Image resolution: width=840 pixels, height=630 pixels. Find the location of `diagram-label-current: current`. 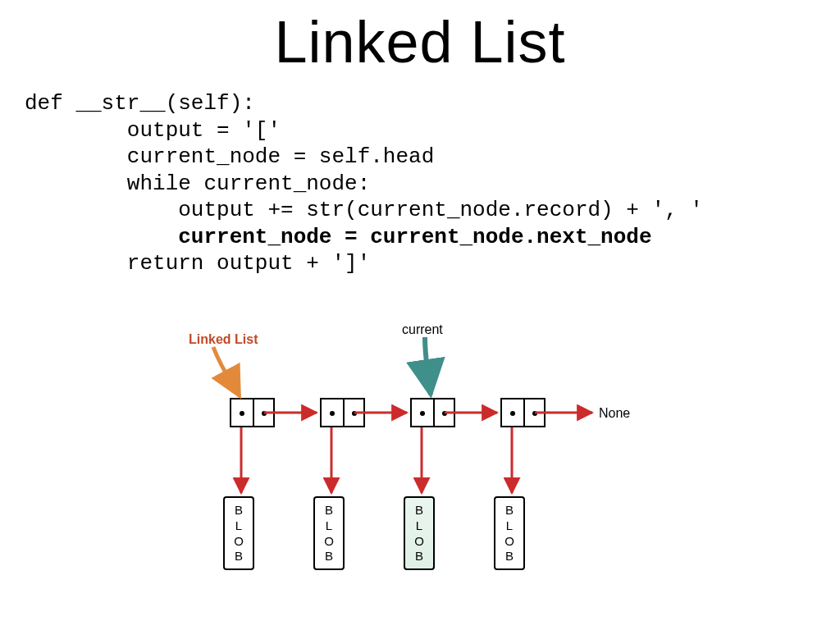

diagram-label-current: current is located at coordinates (422, 330).